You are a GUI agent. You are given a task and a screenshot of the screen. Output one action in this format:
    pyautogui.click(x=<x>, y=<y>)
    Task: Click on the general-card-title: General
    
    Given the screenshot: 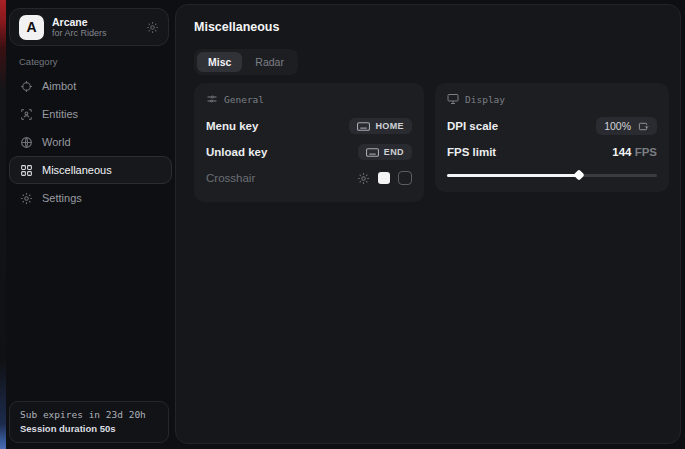 What is the action you would take?
    pyautogui.click(x=244, y=100)
    